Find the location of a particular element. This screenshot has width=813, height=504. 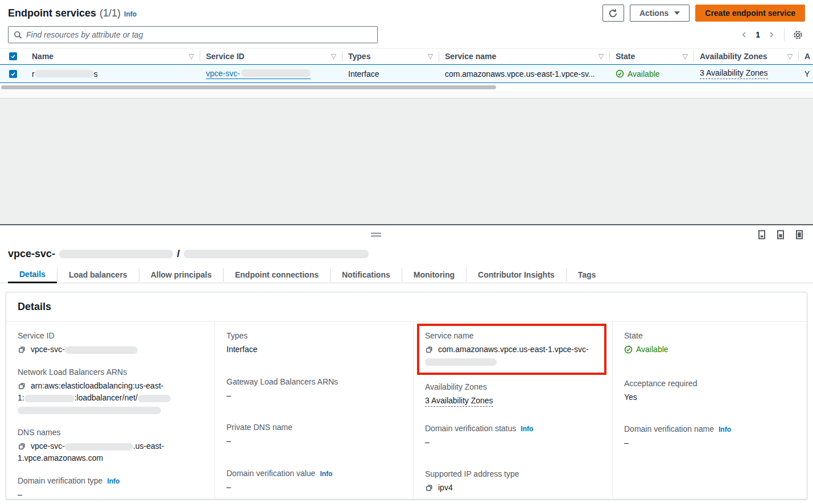

next-page-button is located at coordinates (771, 35).